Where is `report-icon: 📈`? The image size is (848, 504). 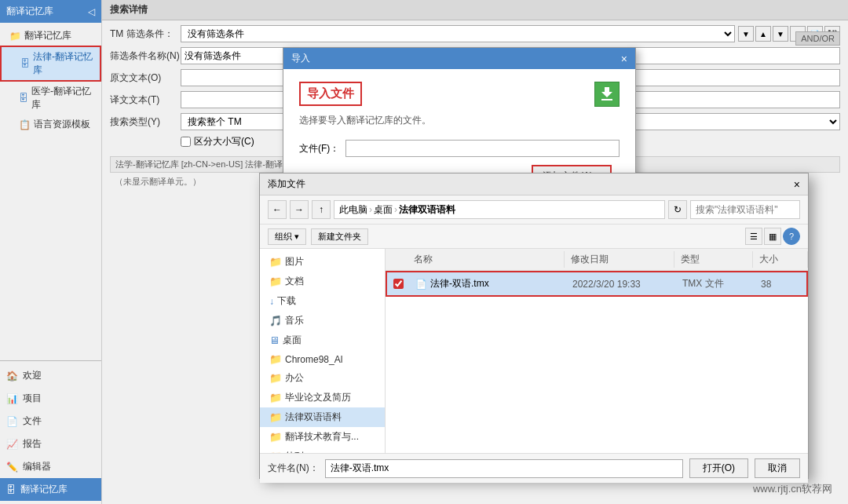
report-icon: 📈 is located at coordinates (13, 444).